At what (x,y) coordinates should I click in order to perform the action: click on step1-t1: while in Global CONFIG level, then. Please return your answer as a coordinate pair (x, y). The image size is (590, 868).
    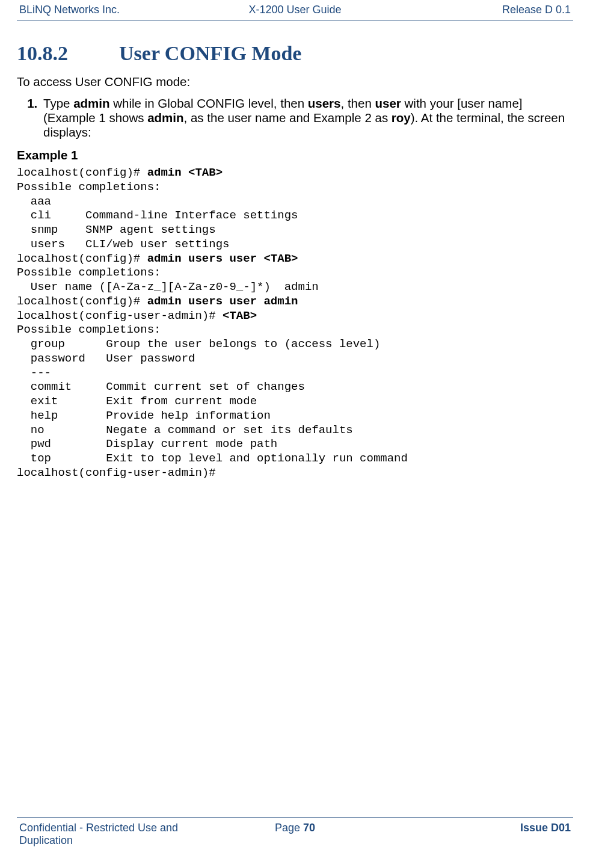
    Looking at the image, I should click on (209, 103).